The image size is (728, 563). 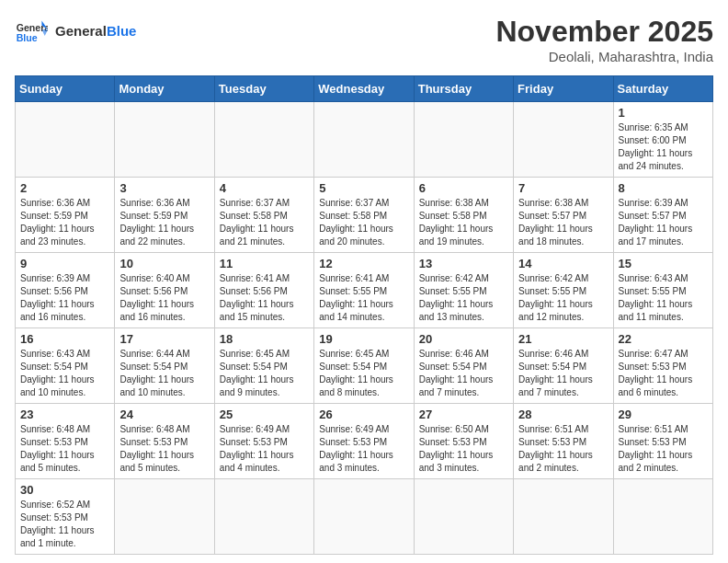 I want to click on day-info: Sunrise: 6:39 AM Sunset: 5:56 PM Dayligh…, so click(x=64, y=298).